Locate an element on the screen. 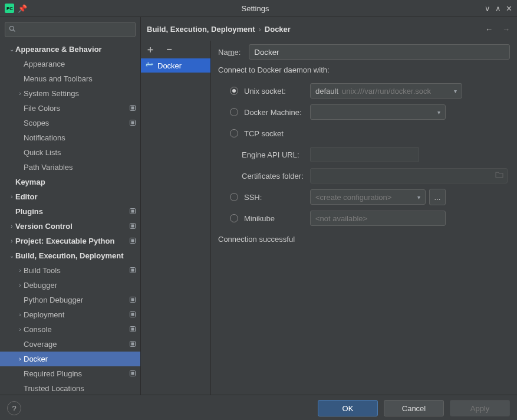 The image size is (517, 420). docker-machine-combo: ▾ is located at coordinates (378, 112).